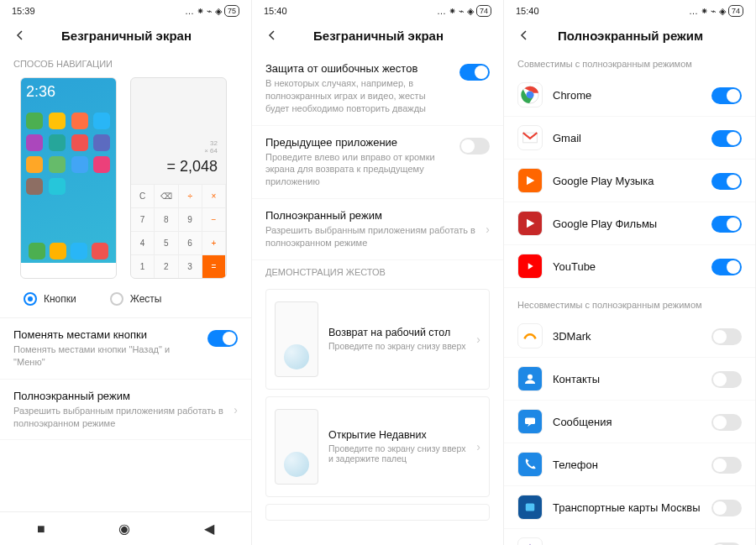  What do you see at coordinates (727, 139) in the screenshot?
I see `toggle-gmail` at bounding box center [727, 139].